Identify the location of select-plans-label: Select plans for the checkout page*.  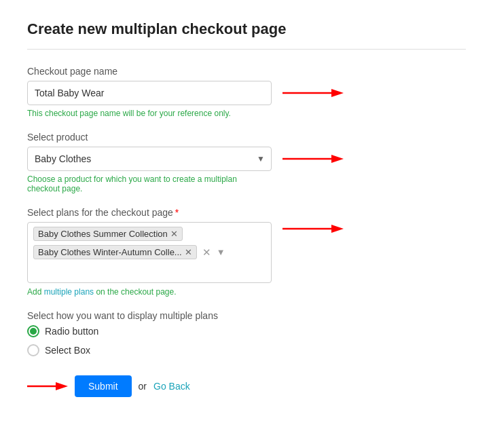
(246, 212).